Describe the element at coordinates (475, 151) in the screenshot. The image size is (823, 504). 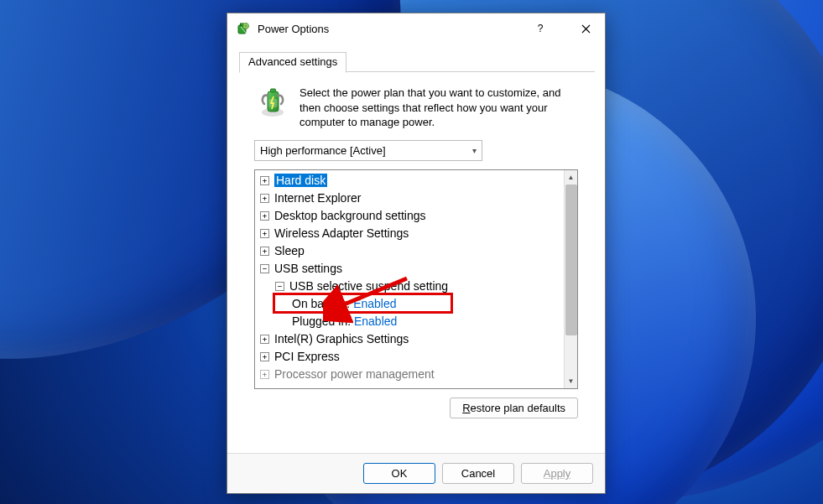
I see `chevron-down-icon: ▾` at that location.